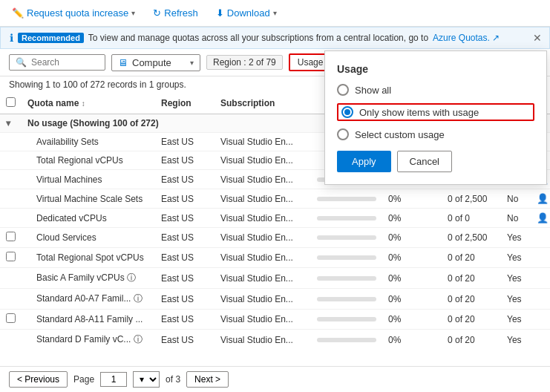  Describe the element at coordinates (275, 13) in the screenshot. I see `toolbar: ✏️ Request quota increase ▾ ↻ Refresh ⬇ …` at that location.